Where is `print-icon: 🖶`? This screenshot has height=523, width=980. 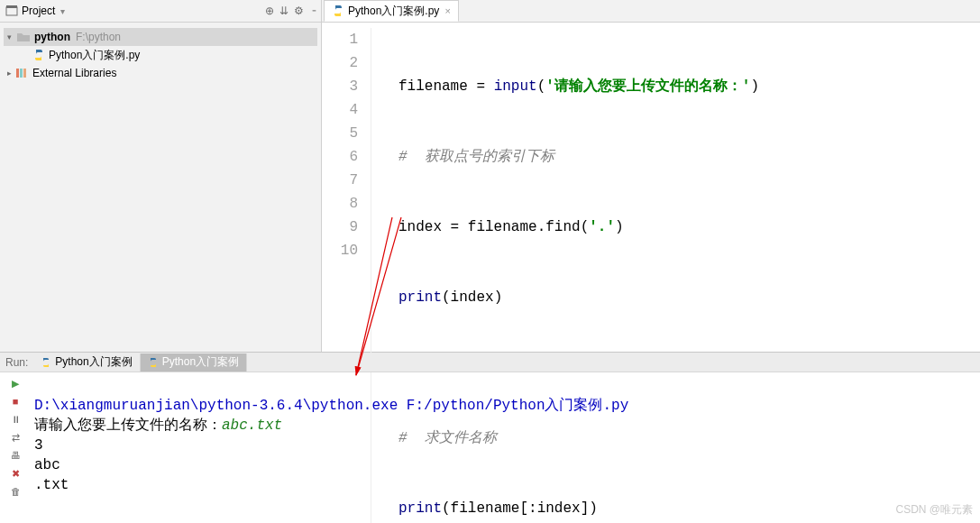 print-icon: 🖶 is located at coordinates (15, 455).